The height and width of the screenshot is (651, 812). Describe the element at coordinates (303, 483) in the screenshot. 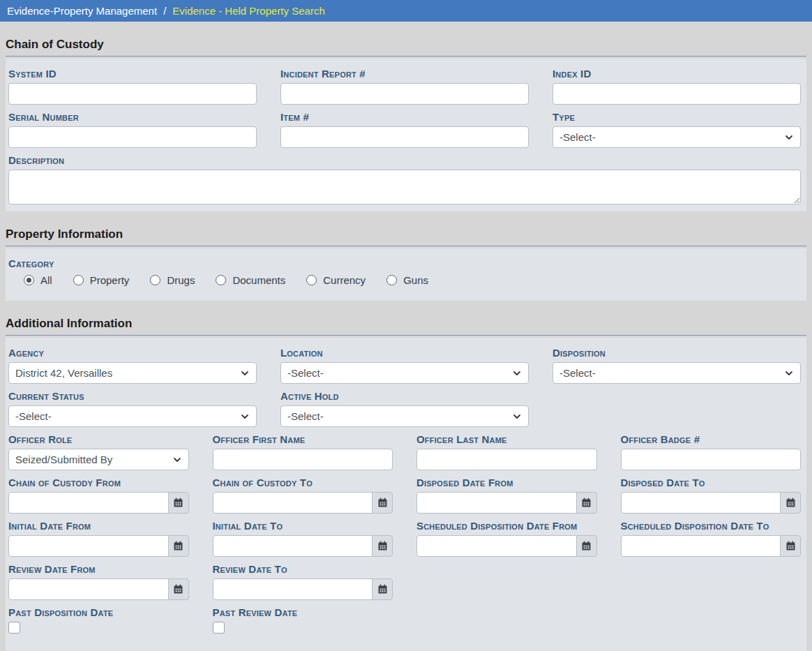

I see `chain-of-custody-to-label: Chain of Custody To` at that location.